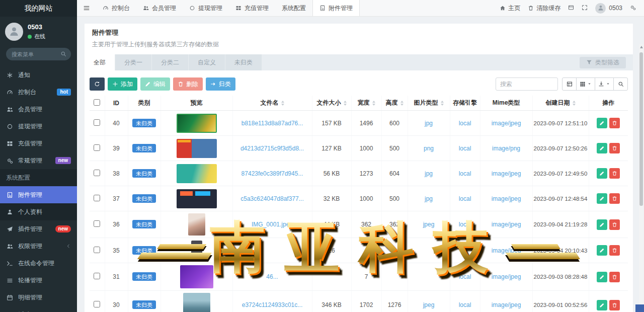  Describe the element at coordinates (38, 297) in the screenshot. I see `sidebar-item-statement: 明细管理` at that location.